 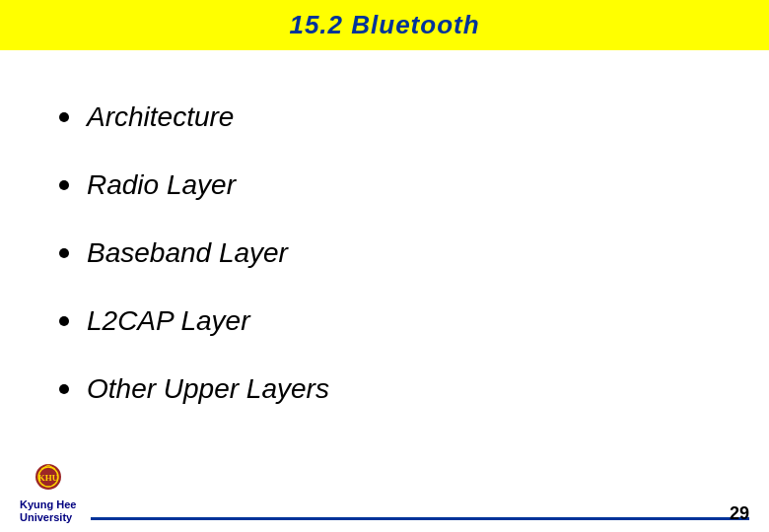 I want to click on bullet-text: Architecture, so click(x=160, y=117).